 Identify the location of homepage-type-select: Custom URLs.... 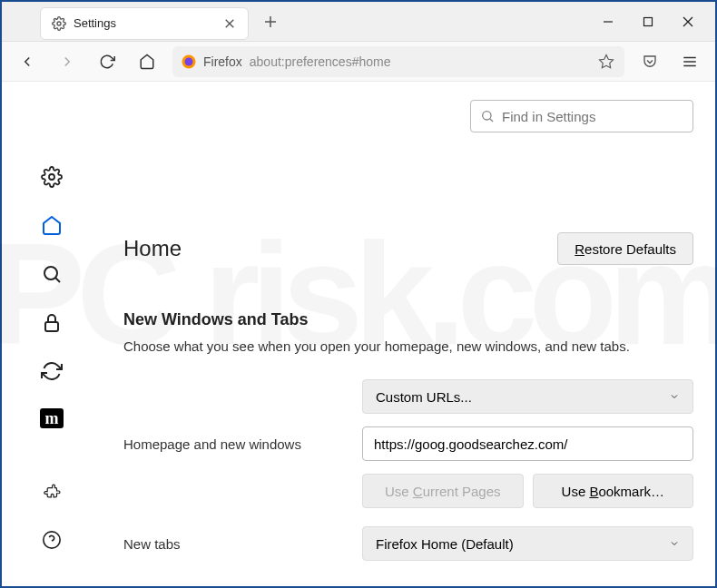
(528, 397).